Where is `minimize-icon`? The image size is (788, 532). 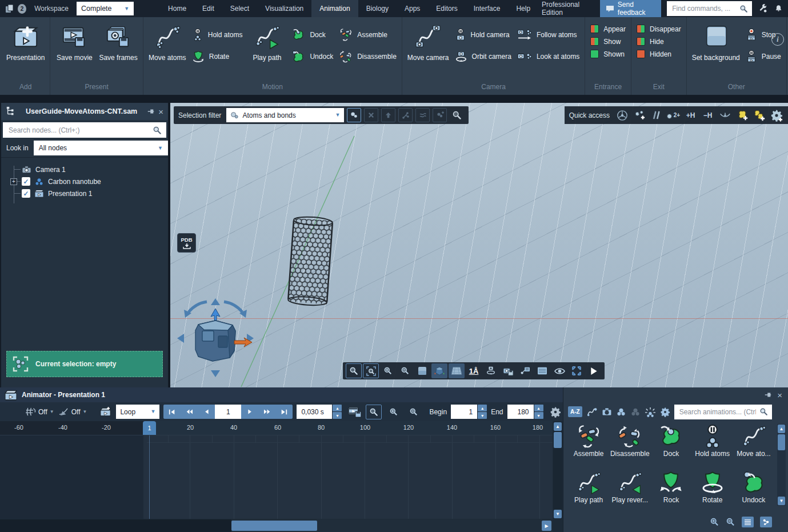
minimize-icon is located at coordinates (725, 115).